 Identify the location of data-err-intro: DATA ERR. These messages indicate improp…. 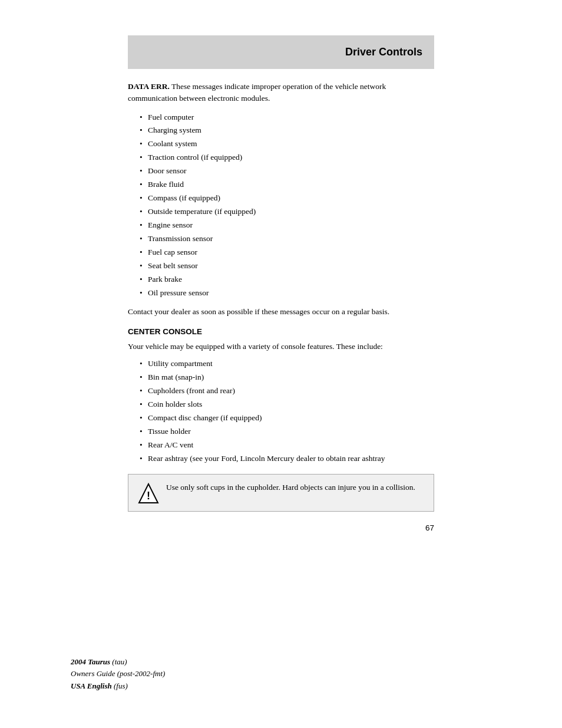
(281, 93).